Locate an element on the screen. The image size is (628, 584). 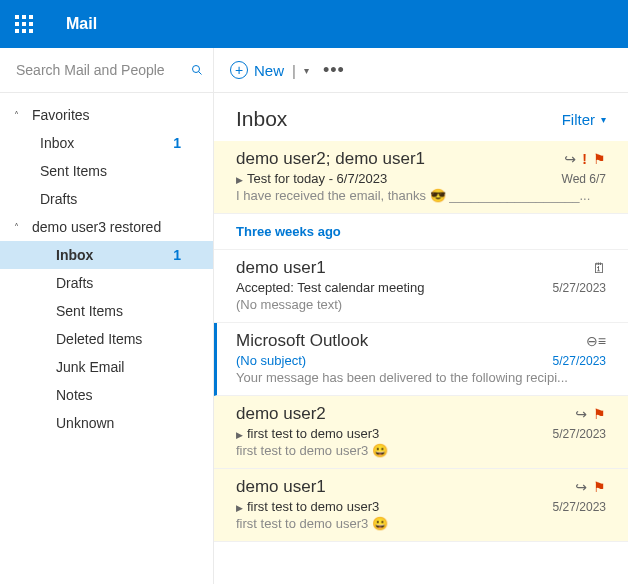
message-item: demo user2 ↩⚑ ▶first test to demo user3 … is located at coordinates (421, 432).